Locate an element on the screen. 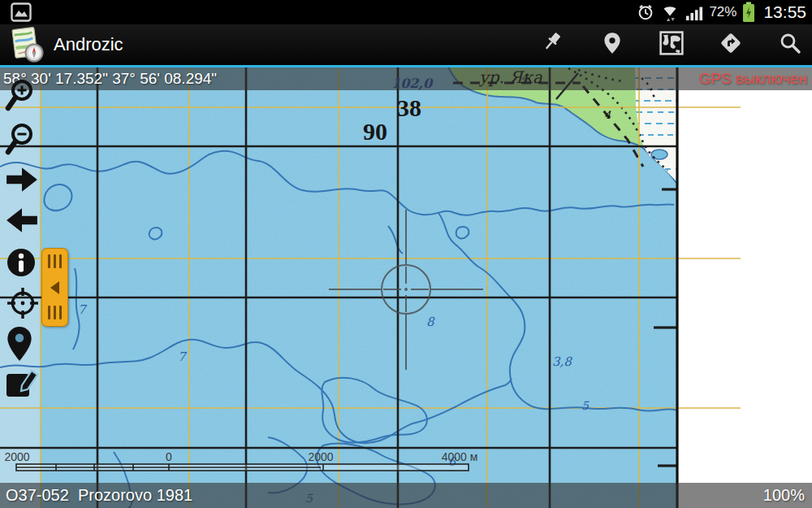 The width and height of the screenshot is (812, 508). battery-icon is located at coordinates (749, 12).